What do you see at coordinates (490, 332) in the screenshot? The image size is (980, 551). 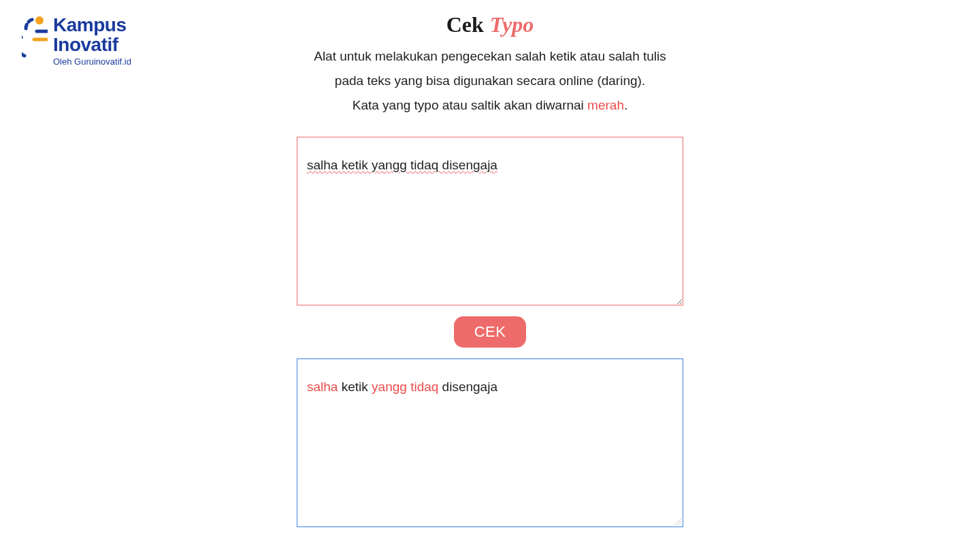 I see `check-button: CEK` at bounding box center [490, 332].